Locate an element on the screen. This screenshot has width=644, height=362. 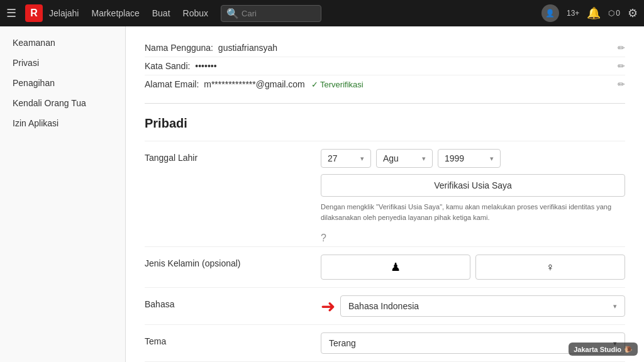
language-dropdown: Bahasa Indonesia ▾ is located at coordinates (483, 306).